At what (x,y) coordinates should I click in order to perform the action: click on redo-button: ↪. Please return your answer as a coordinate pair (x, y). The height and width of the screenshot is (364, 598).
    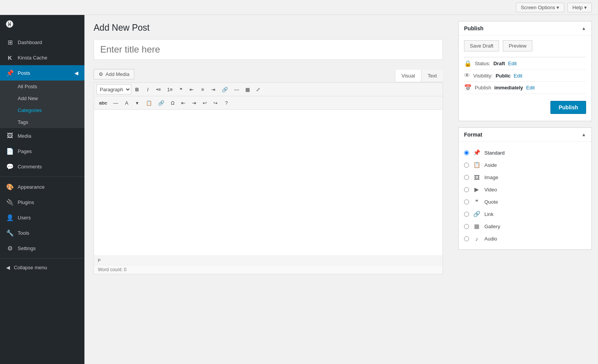
    Looking at the image, I should click on (216, 103).